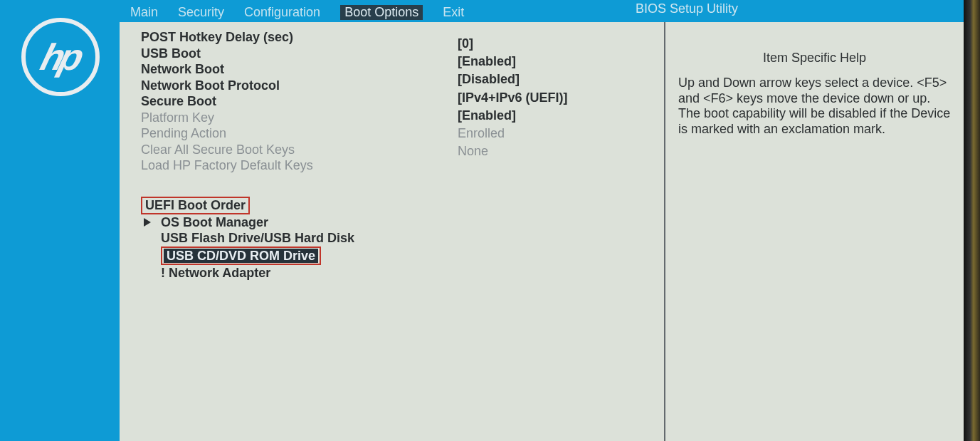 This screenshot has height=441, width=980. What do you see at coordinates (687, 9) in the screenshot?
I see `utility-title: BIOS Setup Utility` at bounding box center [687, 9].